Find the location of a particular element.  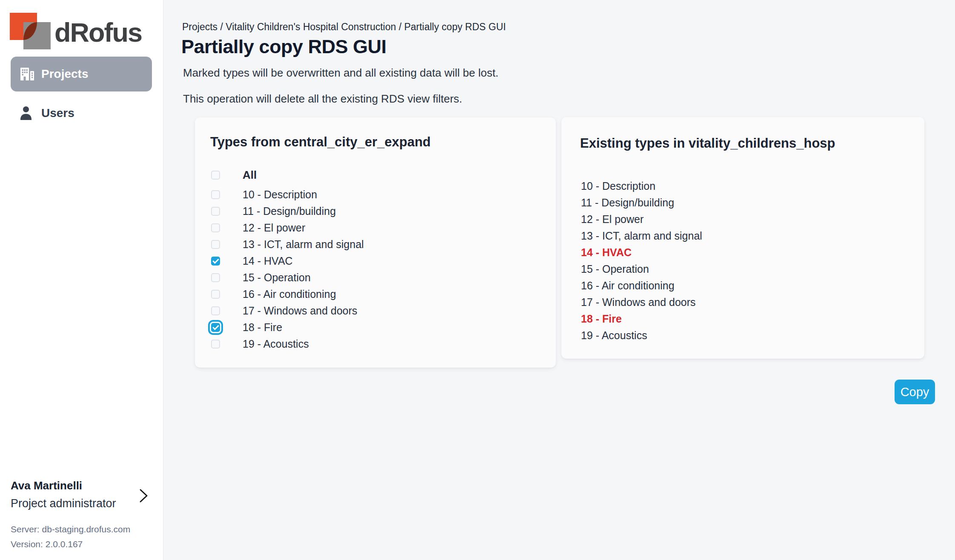

existing-type-item: 14 - HVAC is located at coordinates (642, 253).